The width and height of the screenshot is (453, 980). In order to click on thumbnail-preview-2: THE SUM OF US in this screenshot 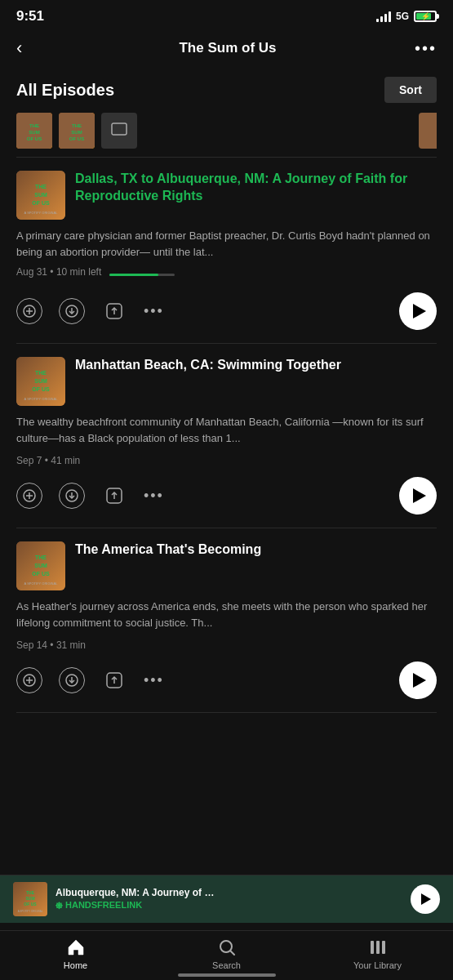, I will do `click(77, 131)`.